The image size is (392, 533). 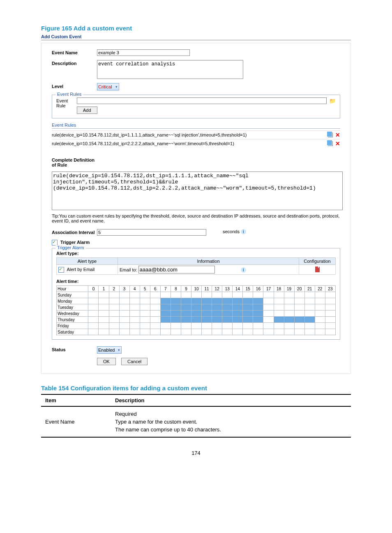 I want to click on event-name-input, so click(x=143, y=53).